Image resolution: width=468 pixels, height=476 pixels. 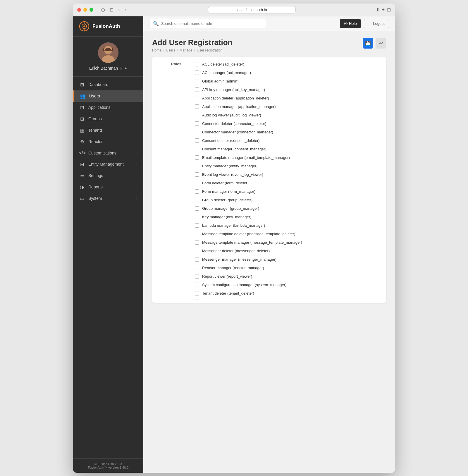 I want to click on role-item-consent_manager: Consent manager (consent_manager), so click(x=287, y=149).